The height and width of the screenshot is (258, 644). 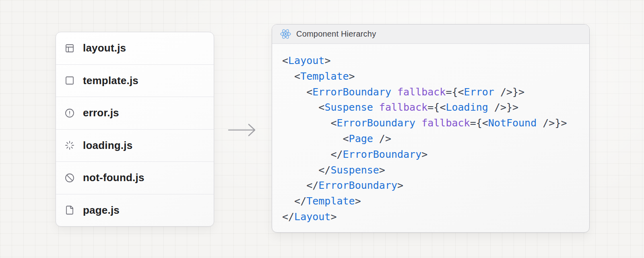 I want to click on ban-icon, so click(x=70, y=178).